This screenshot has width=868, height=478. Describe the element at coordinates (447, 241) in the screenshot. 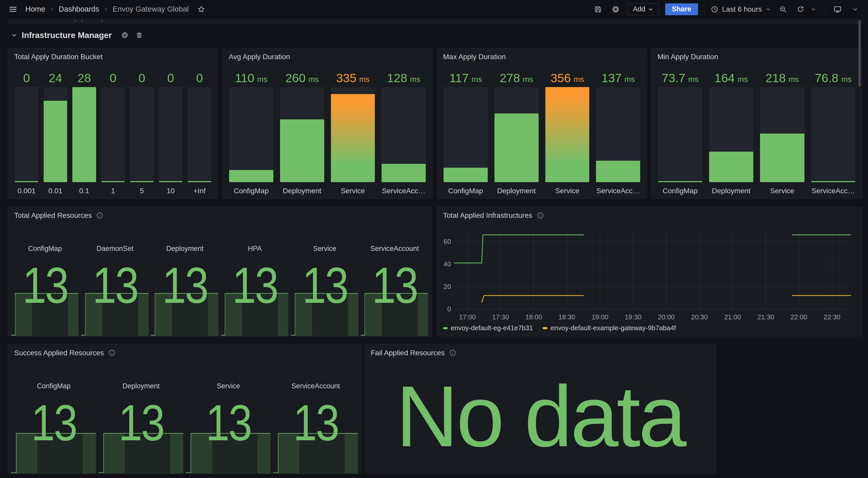

I see `svg-text: 60` at that location.